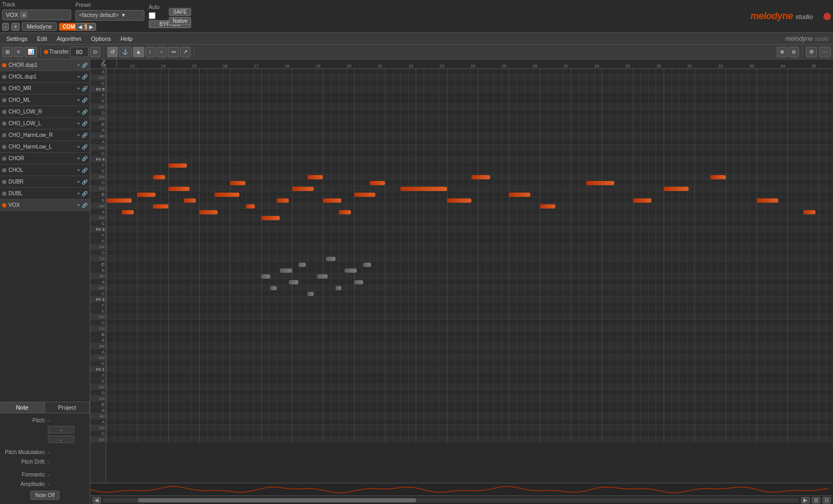 Image resolution: width=833 pixels, height=504 pixels. Describe the element at coordinates (45, 100) in the screenshot. I see `track-item: CHO_ML⚭🔗` at that location.